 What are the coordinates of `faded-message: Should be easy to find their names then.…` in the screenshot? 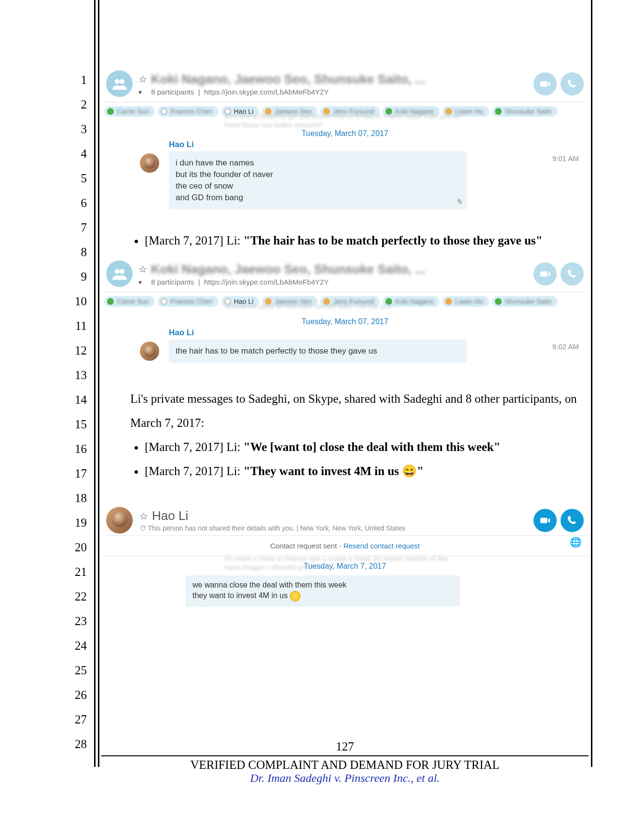 It's located at (345, 306).